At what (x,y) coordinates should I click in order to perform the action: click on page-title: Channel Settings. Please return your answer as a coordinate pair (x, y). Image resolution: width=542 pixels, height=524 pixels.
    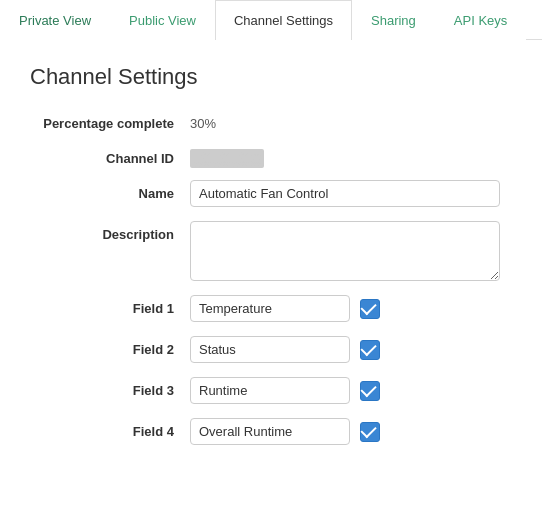
    Looking at the image, I should click on (271, 77).